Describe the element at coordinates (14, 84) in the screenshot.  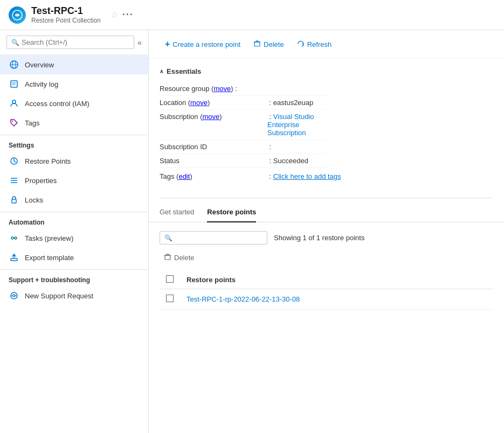
I see `activity-log-icon` at that location.